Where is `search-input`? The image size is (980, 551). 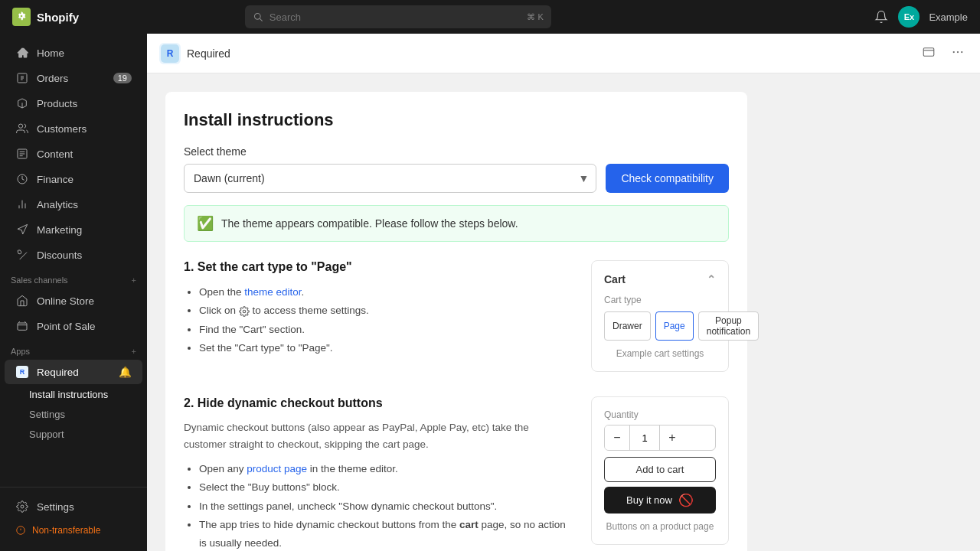
search-input is located at coordinates (395, 17).